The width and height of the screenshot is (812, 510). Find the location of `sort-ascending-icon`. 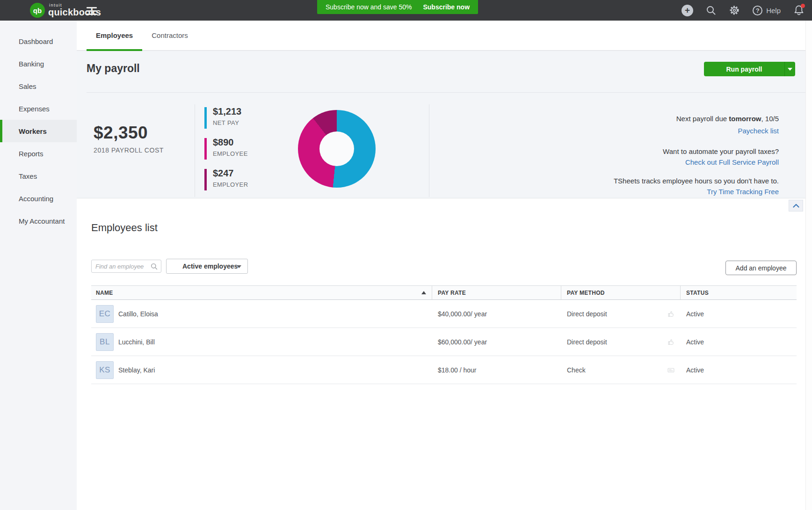

sort-ascending-icon is located at coordinates (424, 293).